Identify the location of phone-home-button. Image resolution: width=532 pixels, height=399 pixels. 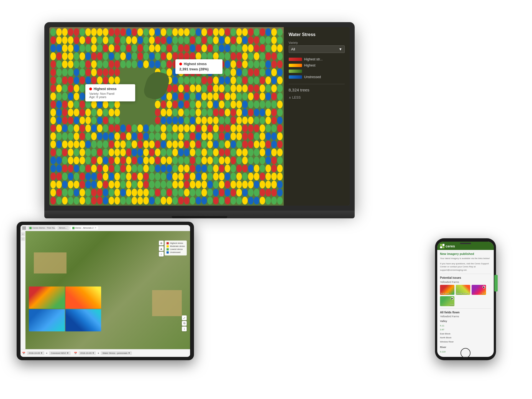
(466, 353).